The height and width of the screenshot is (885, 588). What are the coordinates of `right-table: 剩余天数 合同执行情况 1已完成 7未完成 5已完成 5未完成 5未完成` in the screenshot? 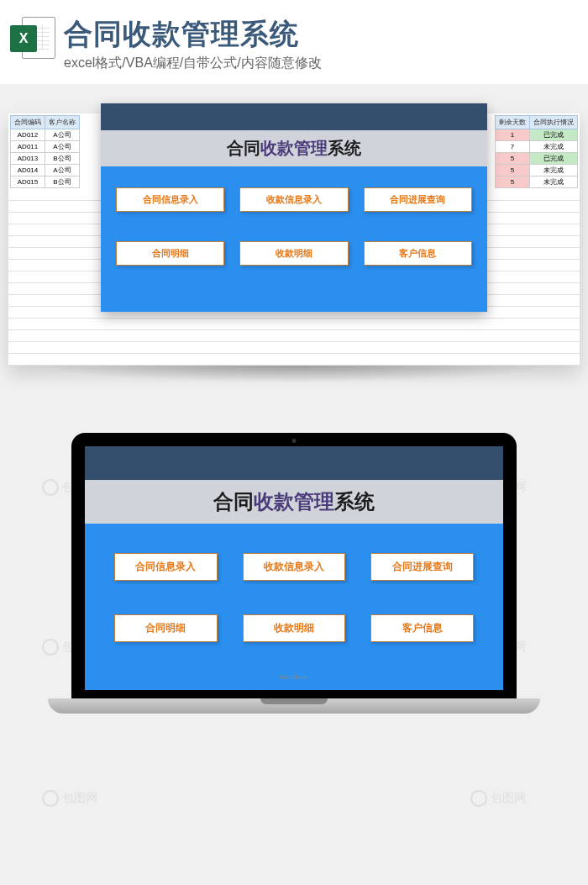 It's located at (536, 151).